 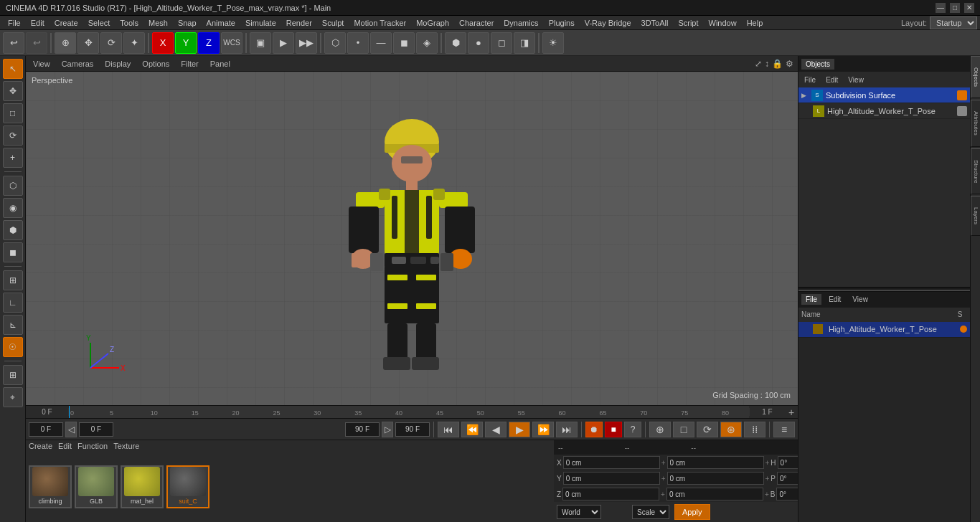 What do you see at coordinates (220, 64) in the screenshot?
I see `vp-panel-menu: Panel` at bounding box center [220, 64].